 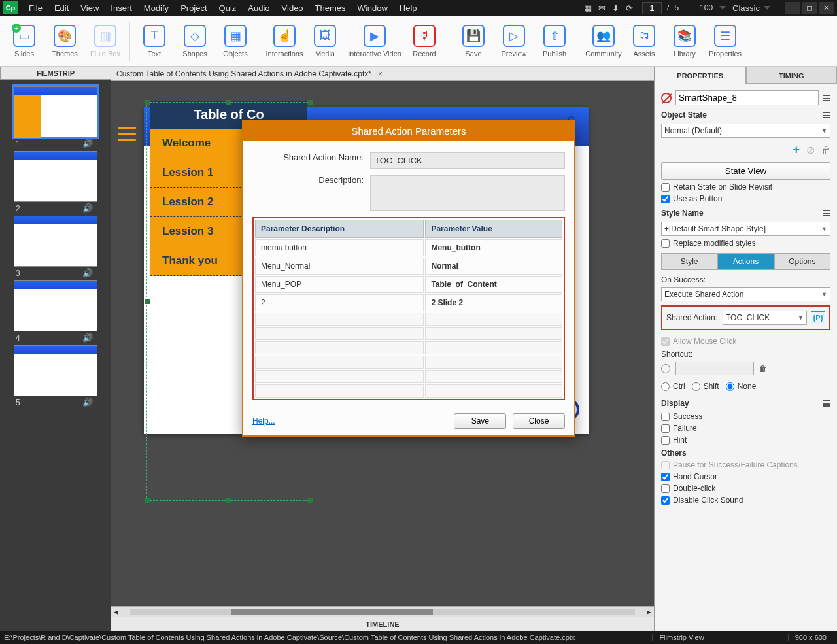 What do you see at coordinates (90, 8) in the screenshot?
I see `menu-view: View` at bounding box center [90, 8].